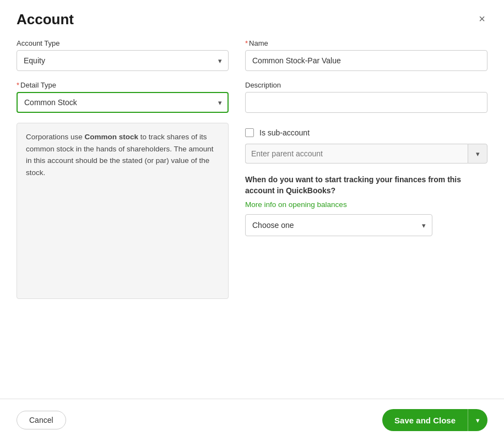  Describe the element at coordinates (482, 19) in the screenshot. I see `close-button: ×` at that location.